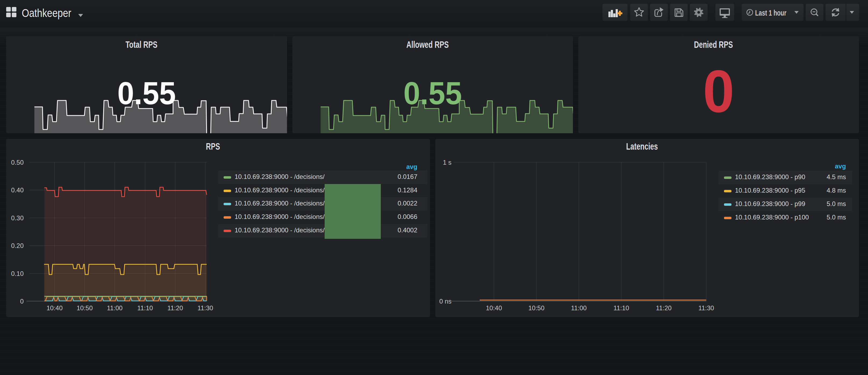  I want to click on svg-text: 0.50, so click(18, 162).